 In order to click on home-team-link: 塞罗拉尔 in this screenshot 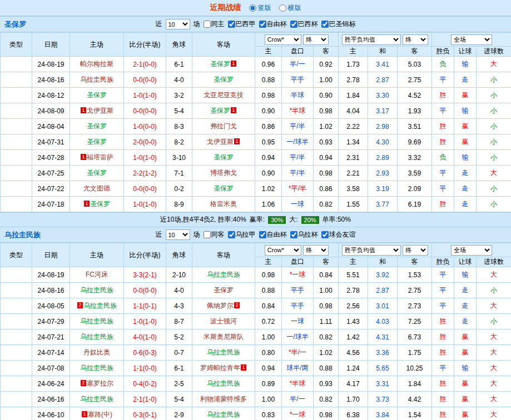, I will do `click(100, 383)`.